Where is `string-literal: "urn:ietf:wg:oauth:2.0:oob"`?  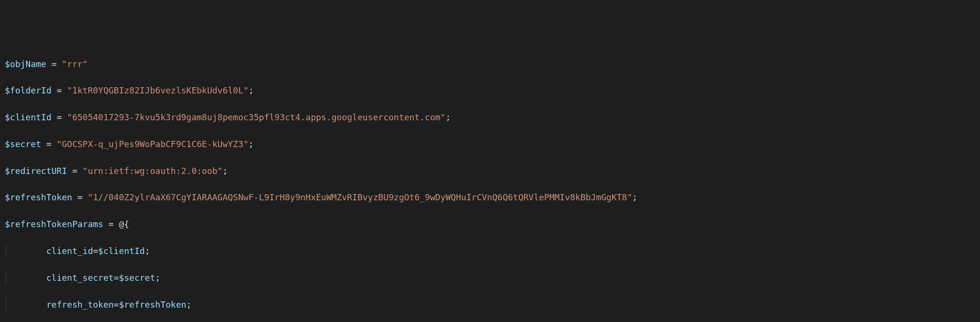
string-literal: "urn:ietf:wg:oauth:2.0:oob" is located at coordinates (153, 171).